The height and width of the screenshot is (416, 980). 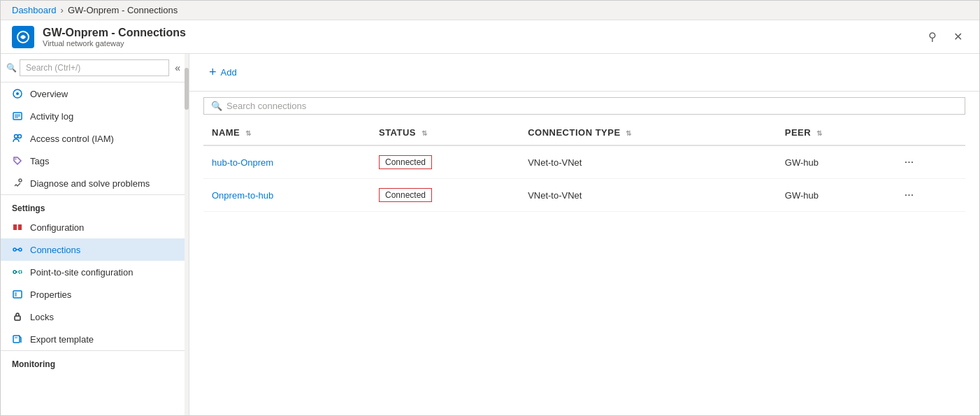 What do you see at coordinates (478, 37) in the screenshot?
I see `titlebar-text-block: GW-Onprem - Connections Virtual network …` at bounding box center [478, 37].